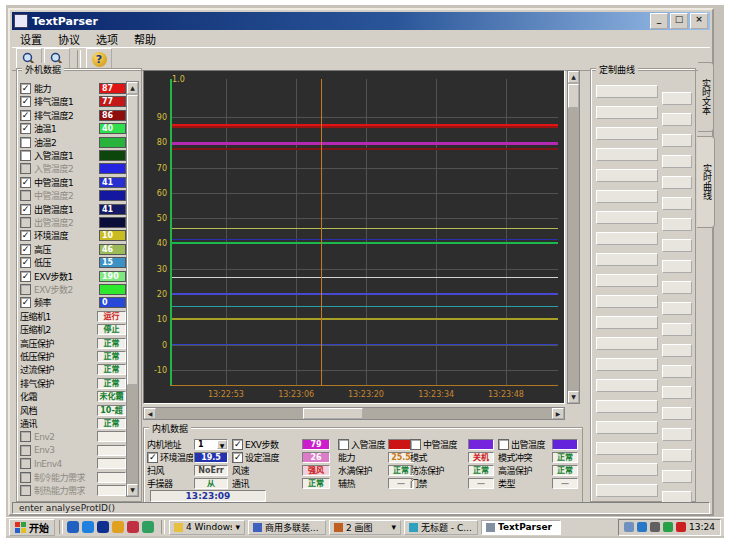 This screenshot has width=730, height=543. I want to click on chart-hscrollbar: ◀ ▶, so click(354, 414).